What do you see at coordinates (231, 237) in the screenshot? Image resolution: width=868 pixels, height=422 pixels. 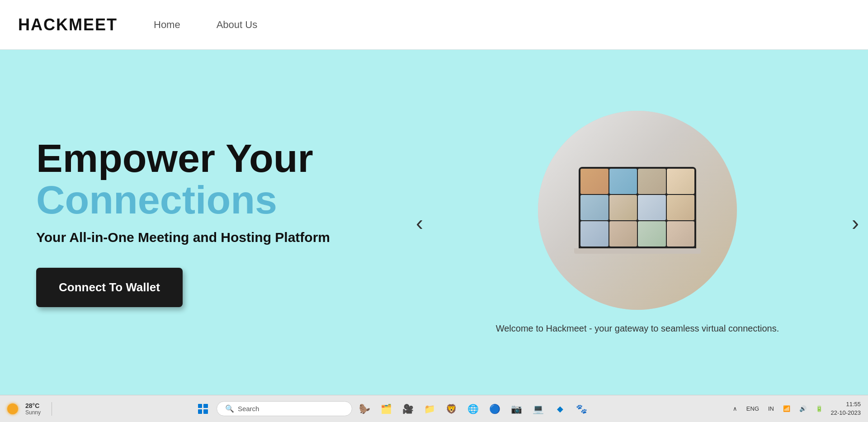 I see `hero-subtitle: Your All-in-One Meeting and Hosting Plat…` at bounding box center [231, 237].